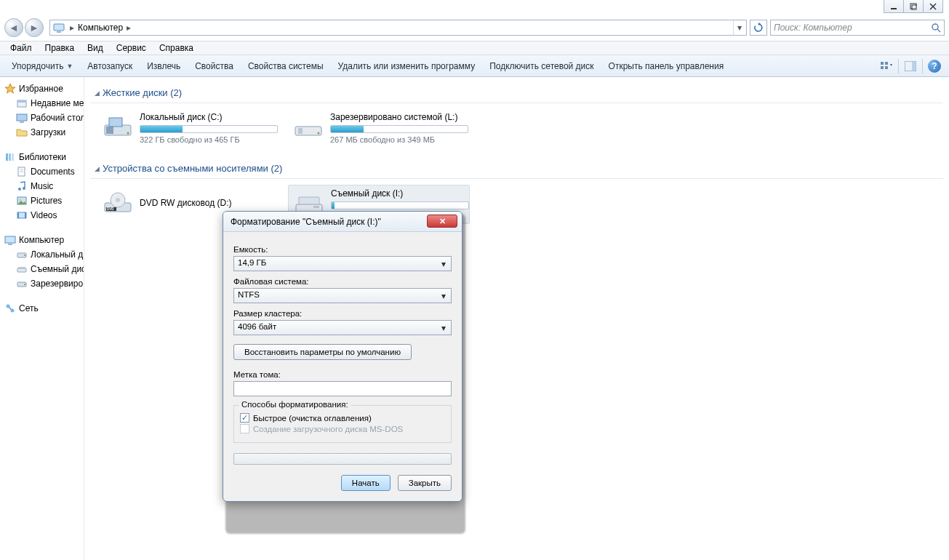 This screenshot has height=560, width=949. I want to click on address-history-dropdown: ▾, so click(739, 28).